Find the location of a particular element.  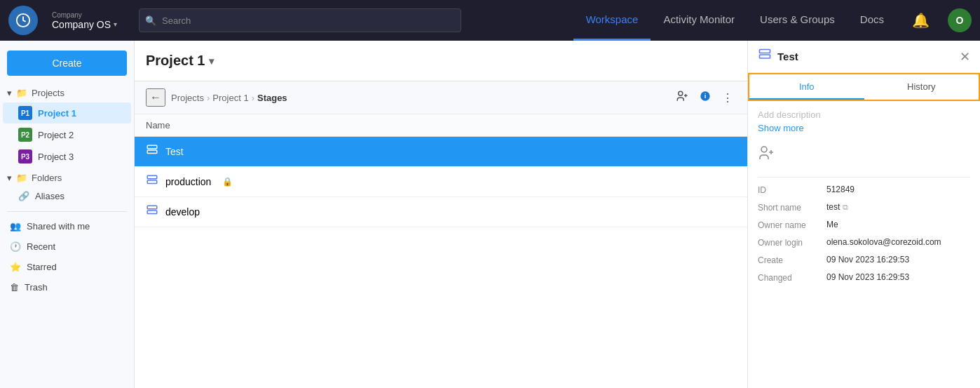

breadcrumb-bar: ← Projects › Project 1 › Stages i ⋮ is located at coordinates (441, 98).